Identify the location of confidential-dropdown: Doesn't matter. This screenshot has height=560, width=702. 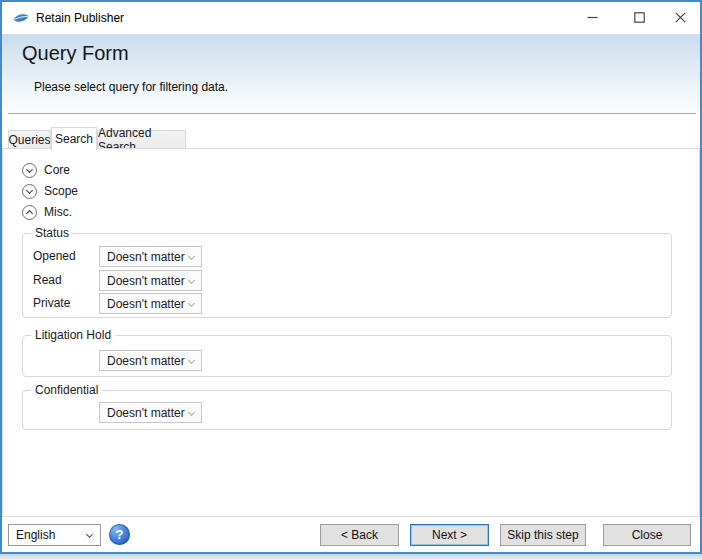
(150, 412).